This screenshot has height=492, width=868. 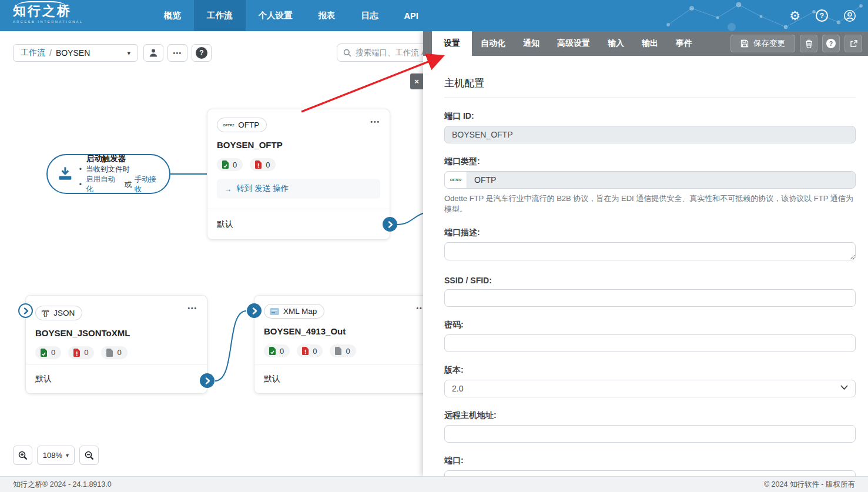 I want to click on zoom-level-dropdown: 108% ▾, so click(x=56, y=455).